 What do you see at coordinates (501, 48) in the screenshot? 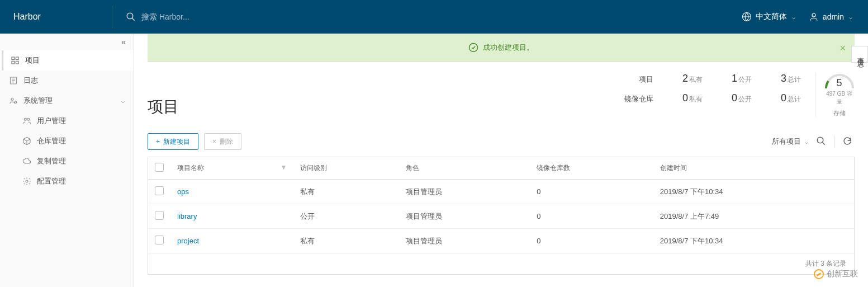
I see `success-alert: 成功创建项目。 ×` at bounding box center [501, 48].